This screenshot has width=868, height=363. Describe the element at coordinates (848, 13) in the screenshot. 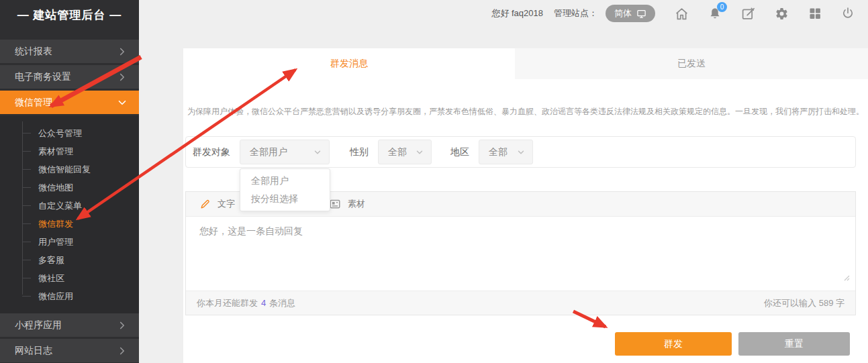

I see `power-icon` at that location.